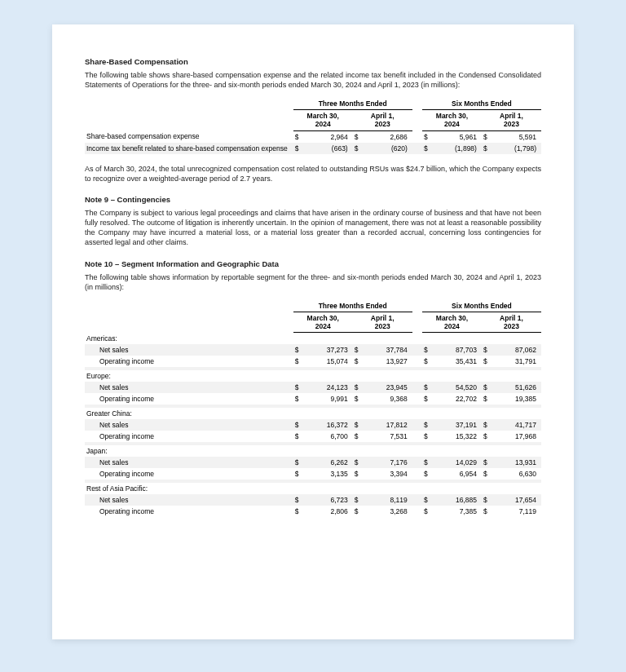 Image resolution: width=626 pixels, height=672 pixels. What do you see at coordinates (517, 462) in the screenshot?
I see `value-cell: 13,931` at bounding box center [517, 462].